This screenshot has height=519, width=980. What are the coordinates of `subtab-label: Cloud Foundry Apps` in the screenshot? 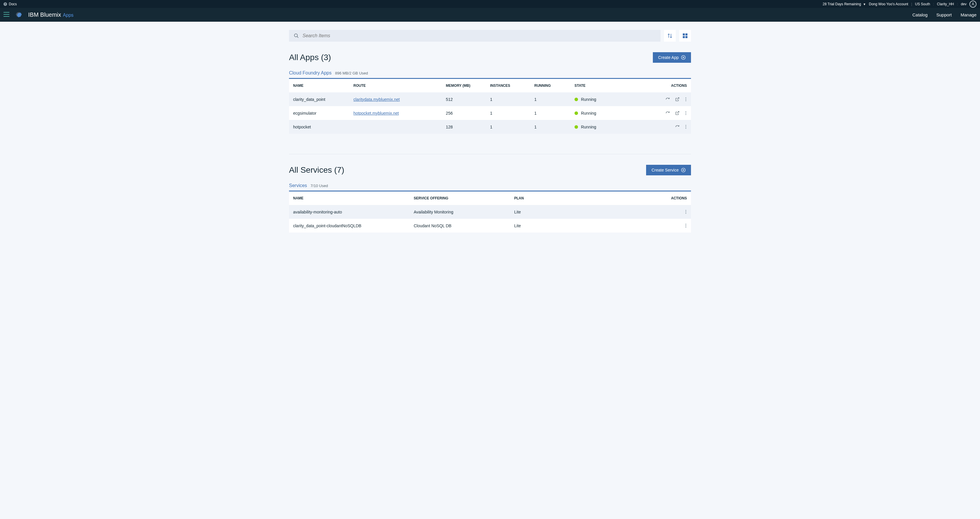 It's located at (310, 73).